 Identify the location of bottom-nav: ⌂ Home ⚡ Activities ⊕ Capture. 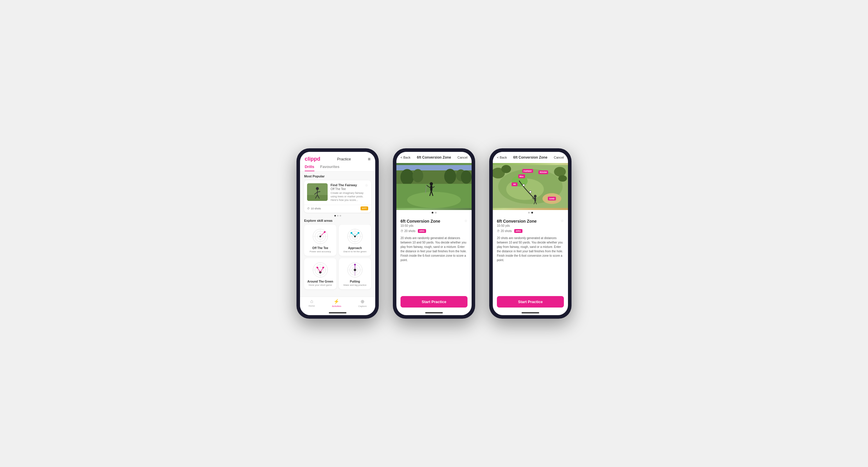
(338, 304).